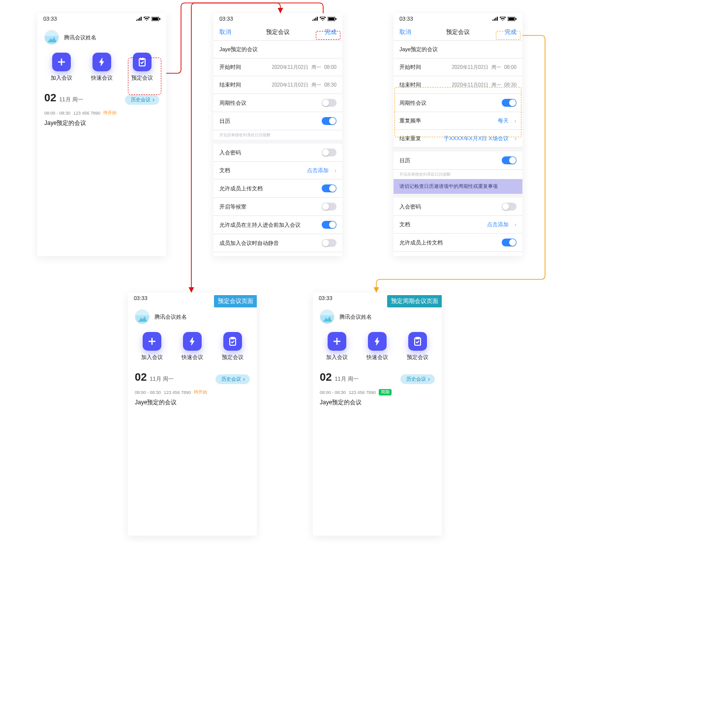 Image resolution: width=728 pixels, height=724 pixels. Describe the element at coordinates (278, 225) in the screenshot. I see `early-join-cell: 允许成员在主持人进会前加入会议` at that location.